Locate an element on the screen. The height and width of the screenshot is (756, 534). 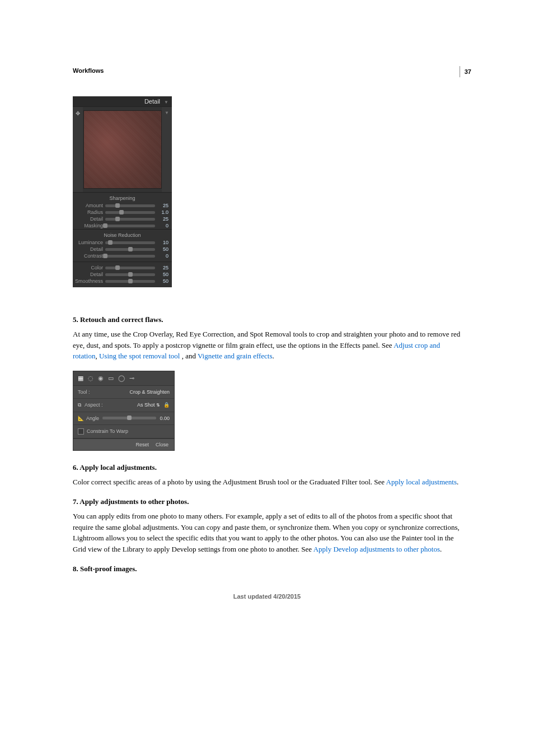
dropdown-arrows-icon: ⇅ is located at coordinates (158, 405).